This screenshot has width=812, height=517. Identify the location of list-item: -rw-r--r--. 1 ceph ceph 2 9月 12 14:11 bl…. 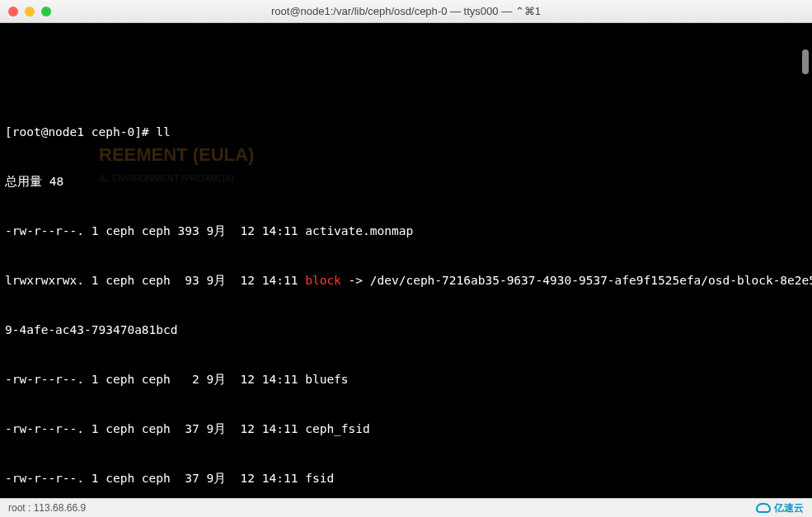
(406, 379).